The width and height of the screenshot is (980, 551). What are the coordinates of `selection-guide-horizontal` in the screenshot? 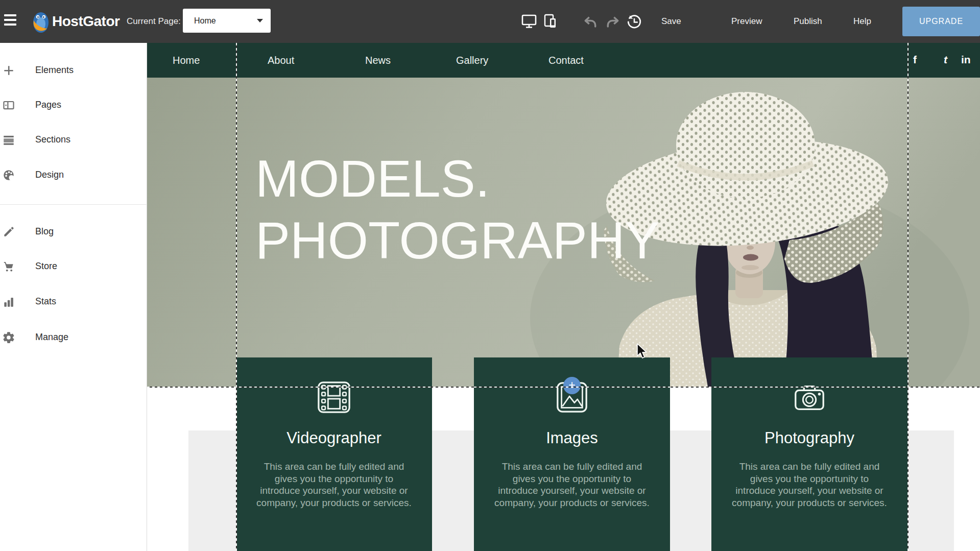 It's located at (564, 387).